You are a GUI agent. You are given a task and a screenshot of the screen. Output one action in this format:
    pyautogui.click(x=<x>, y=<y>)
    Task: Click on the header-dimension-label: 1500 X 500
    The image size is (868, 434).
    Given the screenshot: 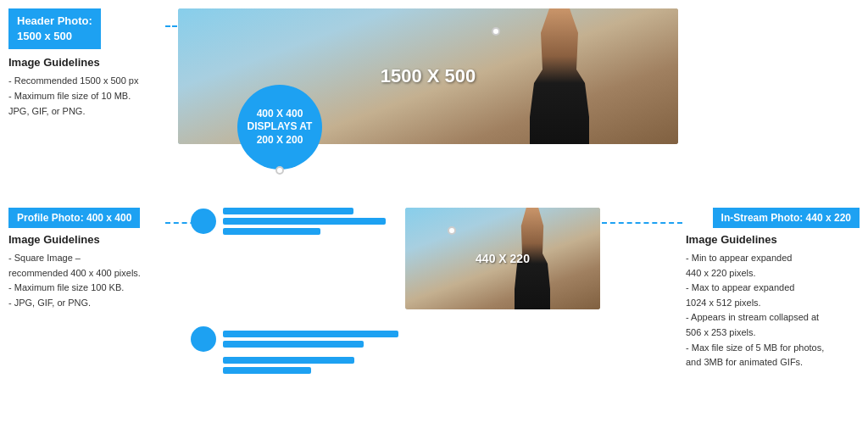 What is the action you would take?
    pyautogui.click(x=429, y=76)
    